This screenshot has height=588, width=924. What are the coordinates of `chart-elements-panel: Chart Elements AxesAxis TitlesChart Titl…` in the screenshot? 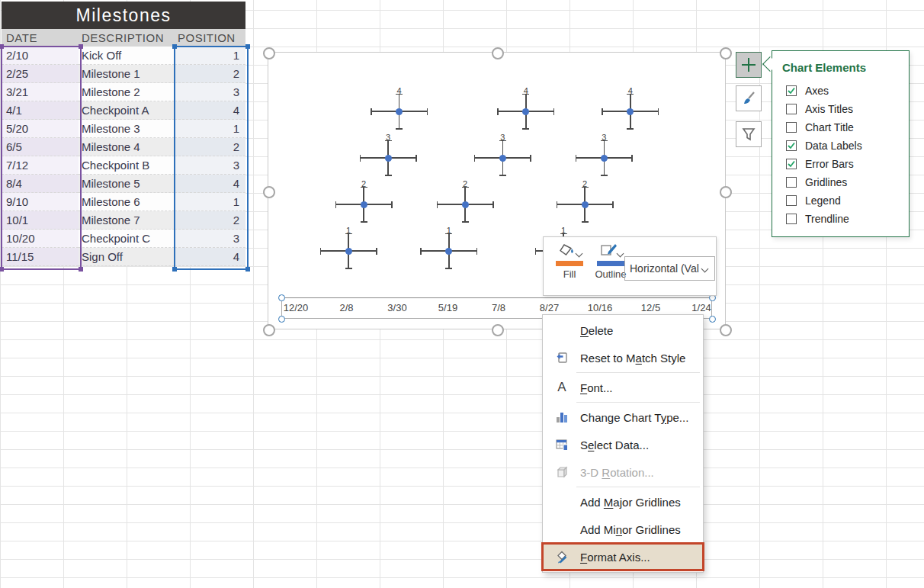 It's located at (840, 143).